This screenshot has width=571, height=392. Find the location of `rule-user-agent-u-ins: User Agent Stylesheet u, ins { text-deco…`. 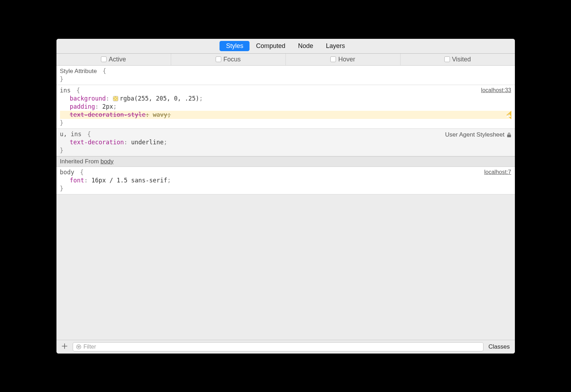

rule-user-agent-u-ins: User Agent Stylesheet u, ins { text-deco… is located at coordinates (286, 143).